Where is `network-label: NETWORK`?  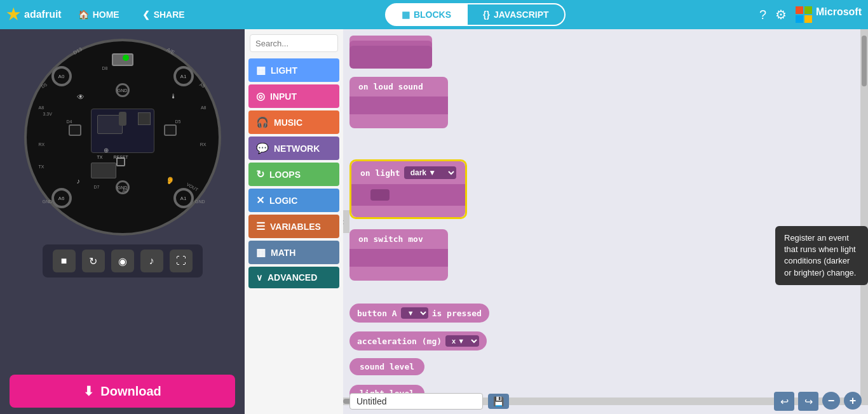
network-label: NETWORK is located at coordinates (297, 149).